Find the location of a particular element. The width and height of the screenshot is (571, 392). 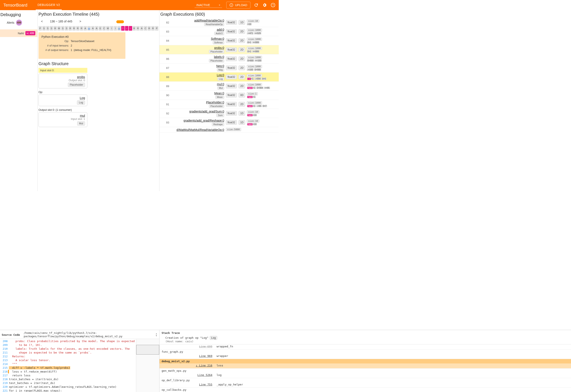

input-node-card: probs Output slot: 0 Placeholder is located at coordinates (63, 81).